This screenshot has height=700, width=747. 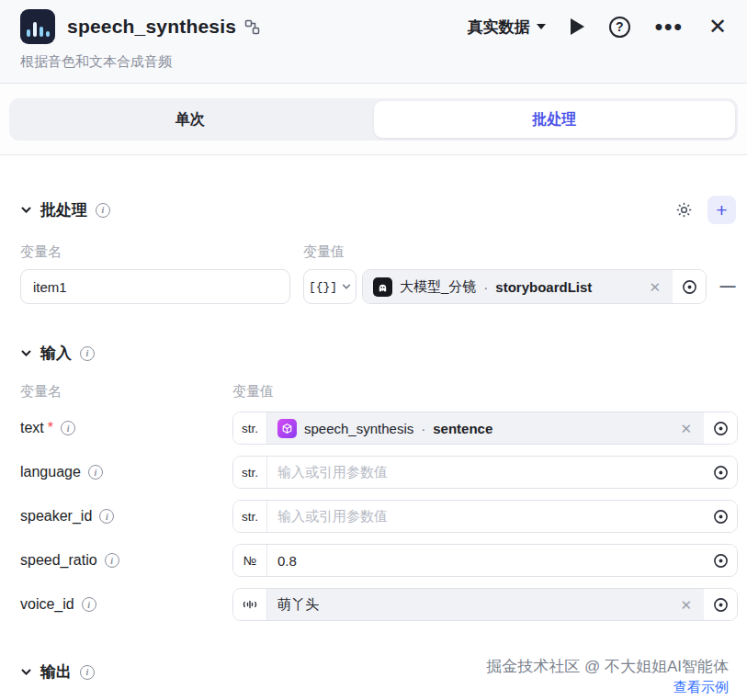 What do you see at coordinates (701, 687) in the screenshot?
I see `view-example-link: 查看示例` at bounding box center [701, 687].